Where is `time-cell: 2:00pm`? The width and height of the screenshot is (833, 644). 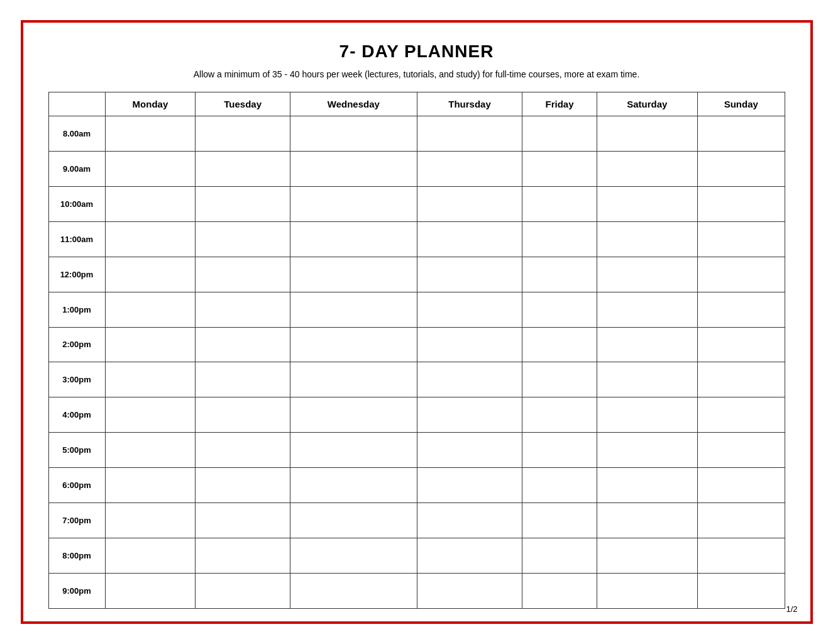
time-cell: 2:00pm is located at coordinates (77, 345).